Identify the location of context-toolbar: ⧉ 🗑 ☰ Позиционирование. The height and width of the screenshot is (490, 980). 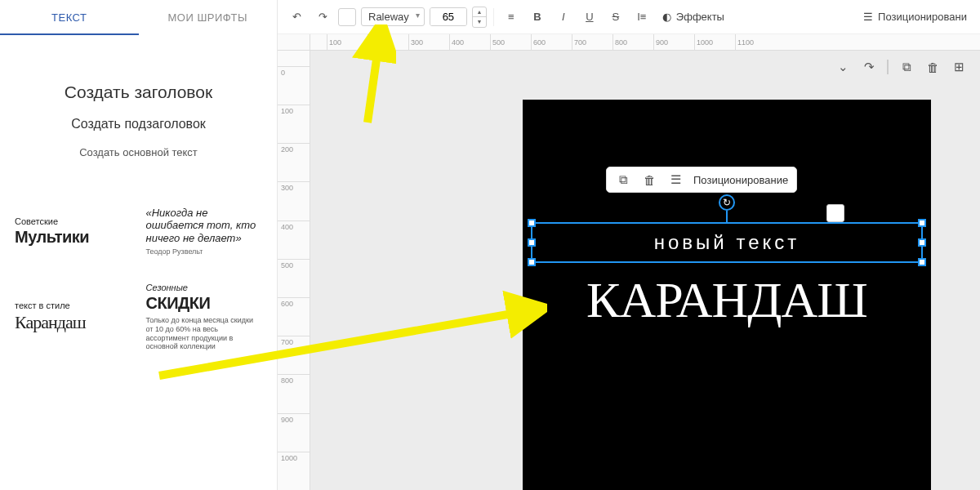
(702, 180).